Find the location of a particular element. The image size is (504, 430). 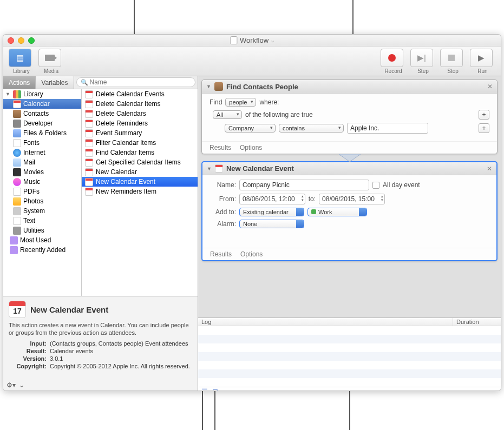

action-item-label: Find Calendar Items is located at coordinates (125, 153).